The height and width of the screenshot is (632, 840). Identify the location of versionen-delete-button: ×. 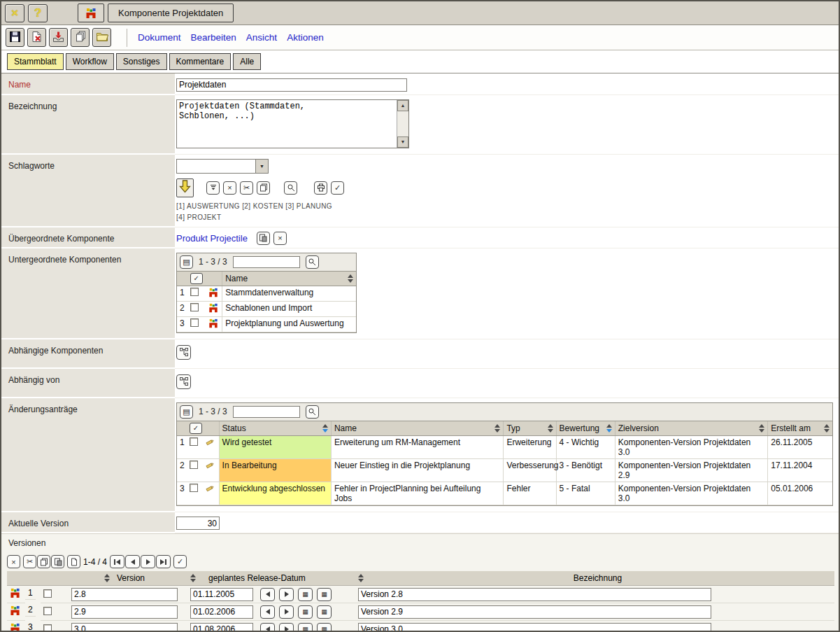
(14, 561).